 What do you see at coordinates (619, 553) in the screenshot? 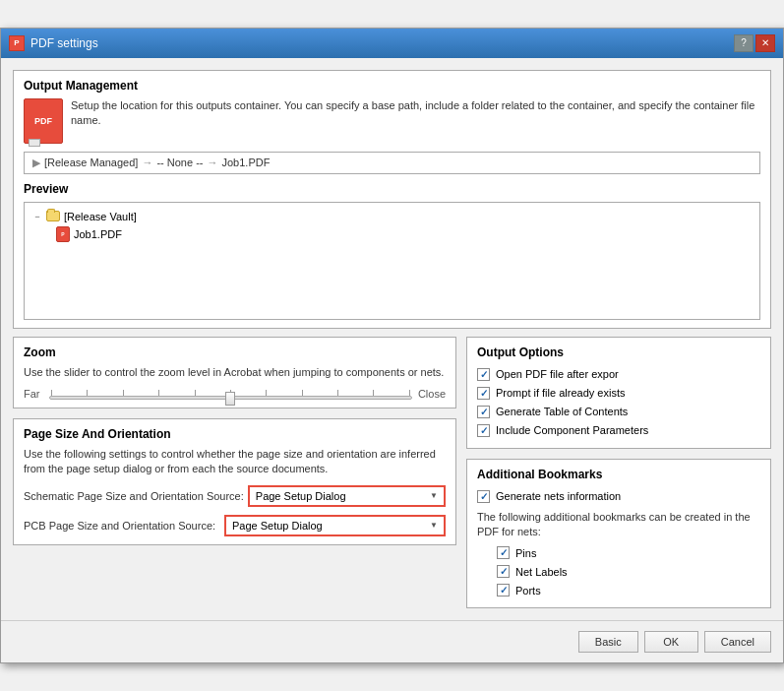
I see `sub-checkbox-row-pins: Pins` at bounding box center [619, 553].